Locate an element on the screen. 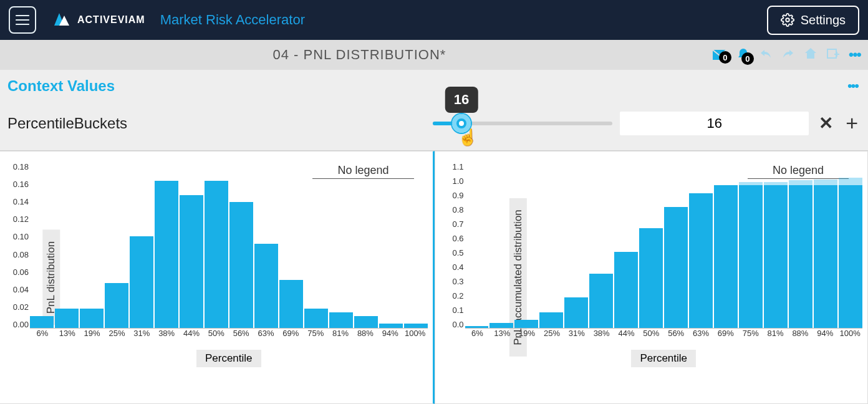 The width and height of the screenshot is (868, 404). y-tick: 0.04 is located at coordinates (17, 289).